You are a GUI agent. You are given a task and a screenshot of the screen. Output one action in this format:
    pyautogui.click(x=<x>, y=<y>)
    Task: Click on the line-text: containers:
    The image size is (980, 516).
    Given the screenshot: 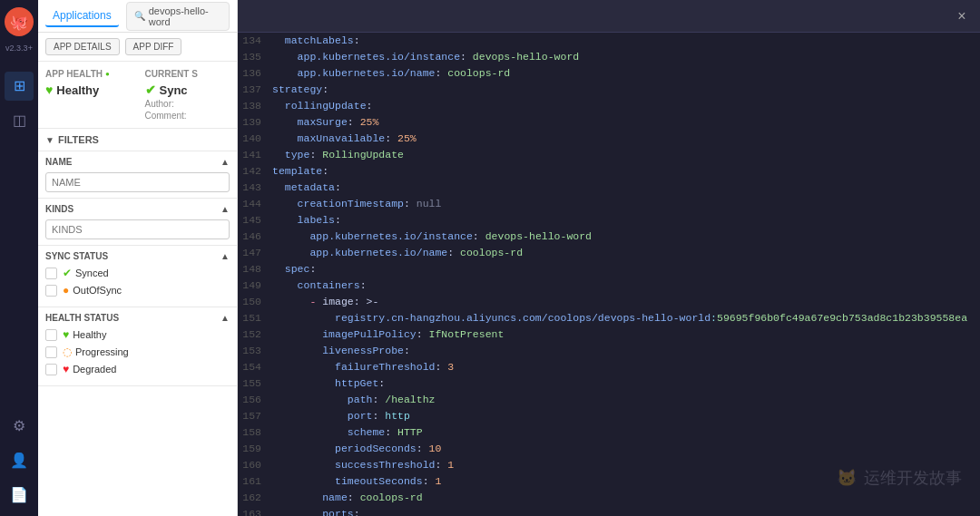 What is the action you would take?
    pyautogui.click(x=626, y=286)
    